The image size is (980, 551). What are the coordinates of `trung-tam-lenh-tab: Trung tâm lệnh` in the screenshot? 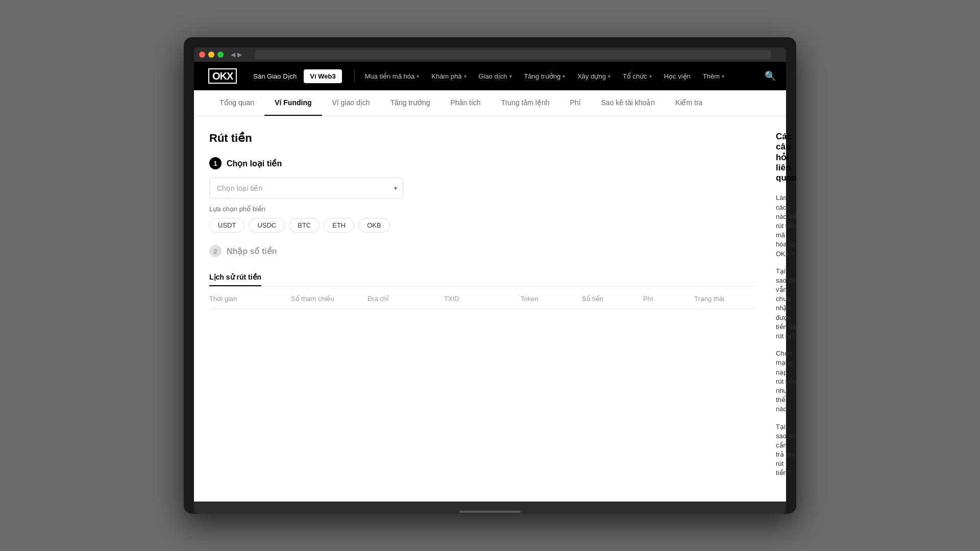 It's located at (526, 103).